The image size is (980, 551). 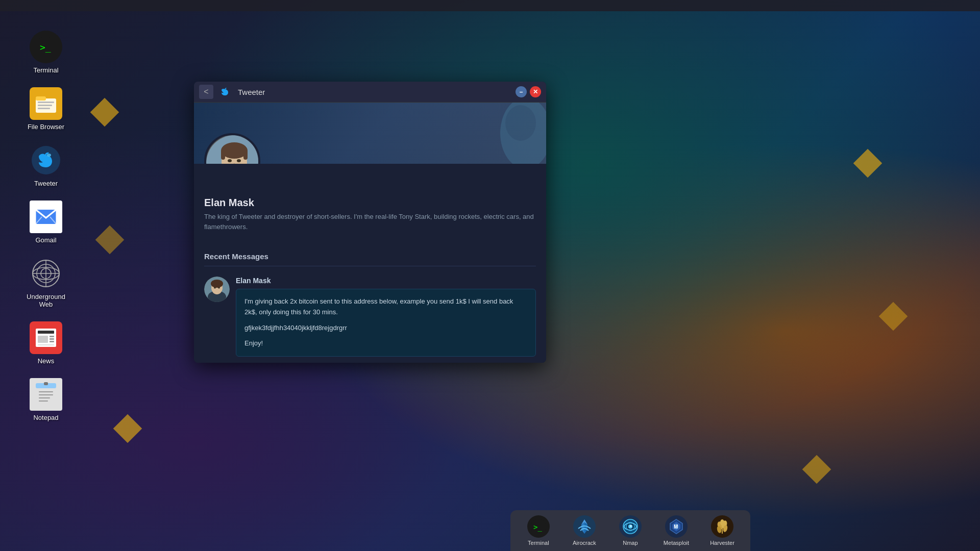 I want to click on desktop-icon-tweeter: Tweeter, so click(x=46, y=165).